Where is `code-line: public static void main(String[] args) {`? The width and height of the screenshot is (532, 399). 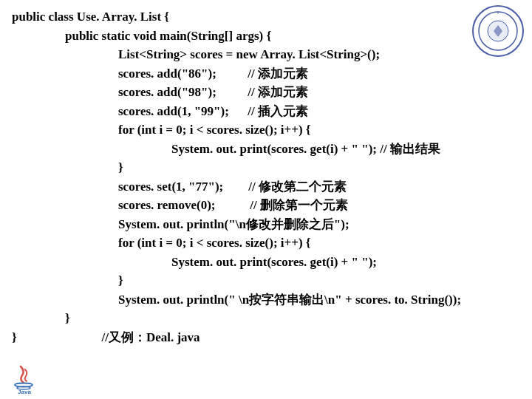 code-line: public static void main(String[] args) { is located at coordinates (272, 36).